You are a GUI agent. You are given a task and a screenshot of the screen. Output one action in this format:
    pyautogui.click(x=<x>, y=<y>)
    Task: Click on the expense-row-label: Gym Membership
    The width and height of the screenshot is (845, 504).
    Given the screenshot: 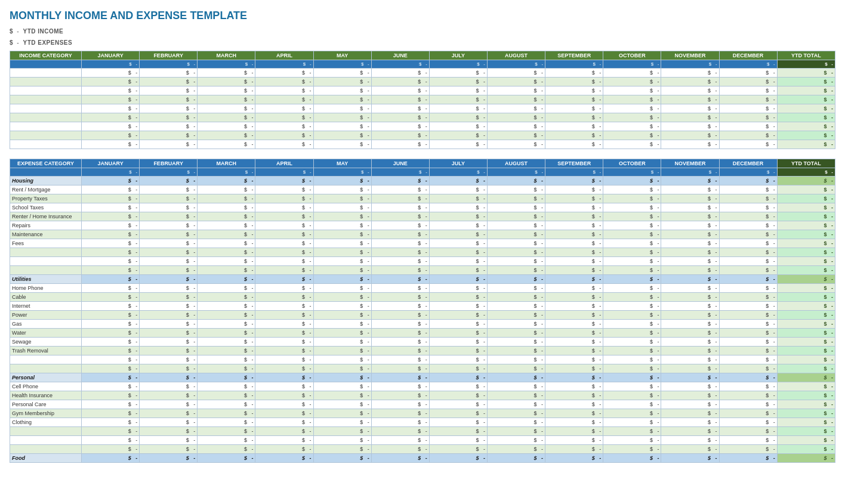 What is the action you would take?
    pyautogui.click(x=46, y=414)
    